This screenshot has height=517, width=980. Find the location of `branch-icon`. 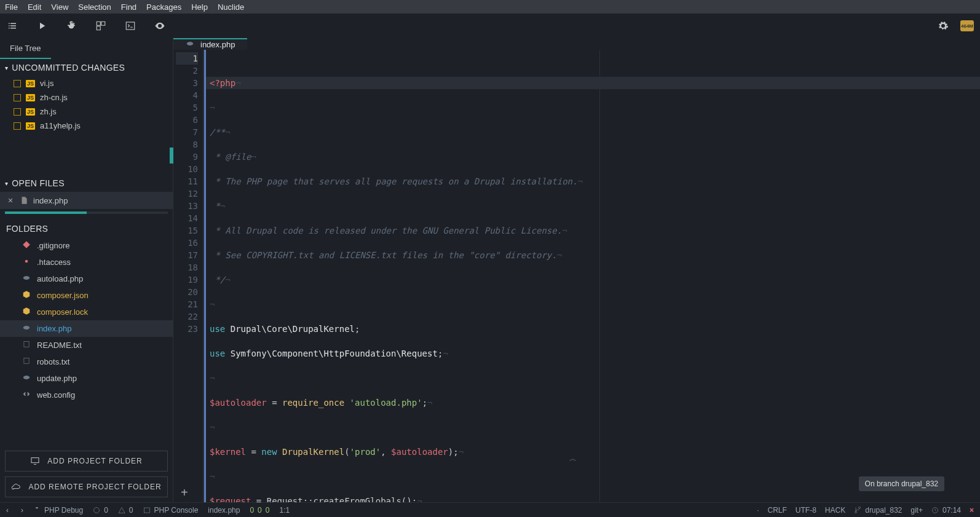

branch-icon is located at coordinates (858, 510).